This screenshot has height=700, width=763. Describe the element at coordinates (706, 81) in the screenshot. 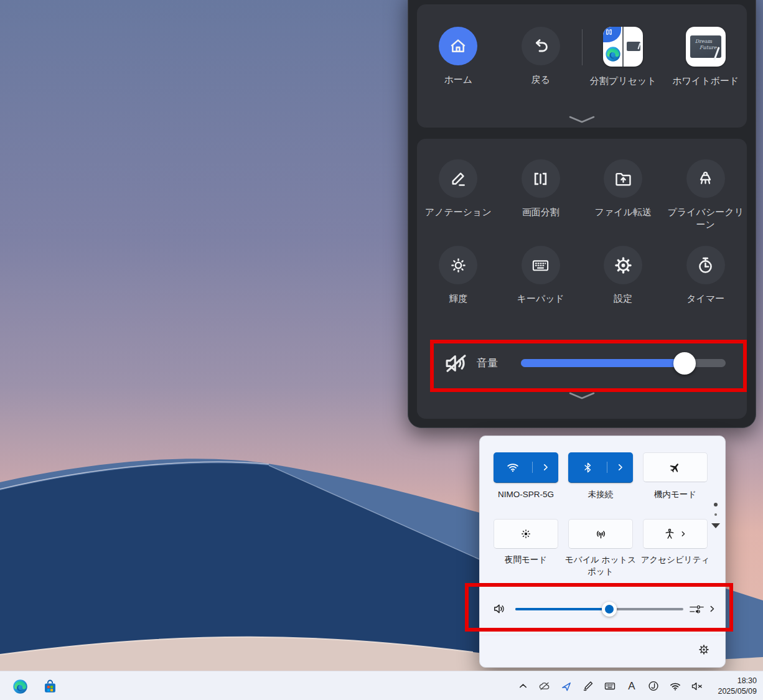

I see `whiteboard-label: ホワイトボード` at that location.